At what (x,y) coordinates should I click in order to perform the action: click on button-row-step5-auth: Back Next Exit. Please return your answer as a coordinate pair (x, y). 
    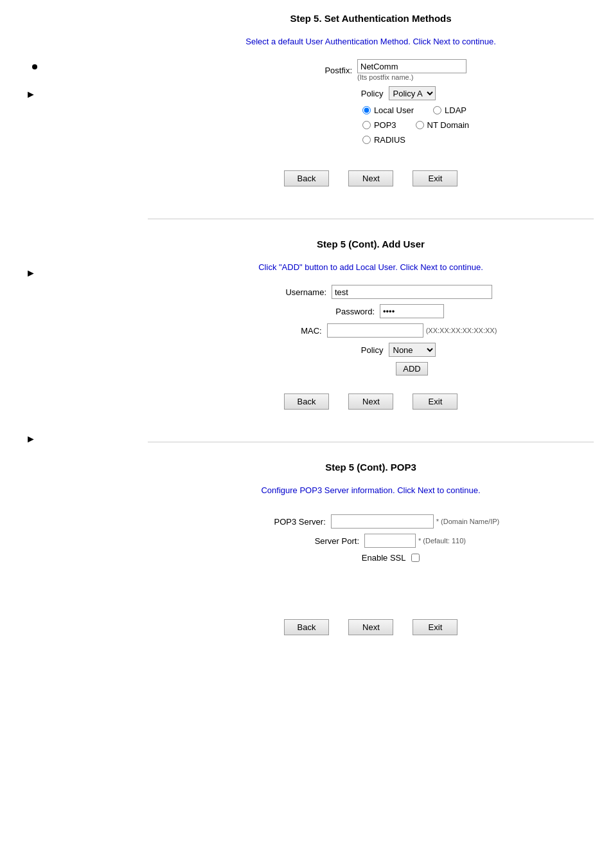
    Looking at the image, I should click on (371, 179).